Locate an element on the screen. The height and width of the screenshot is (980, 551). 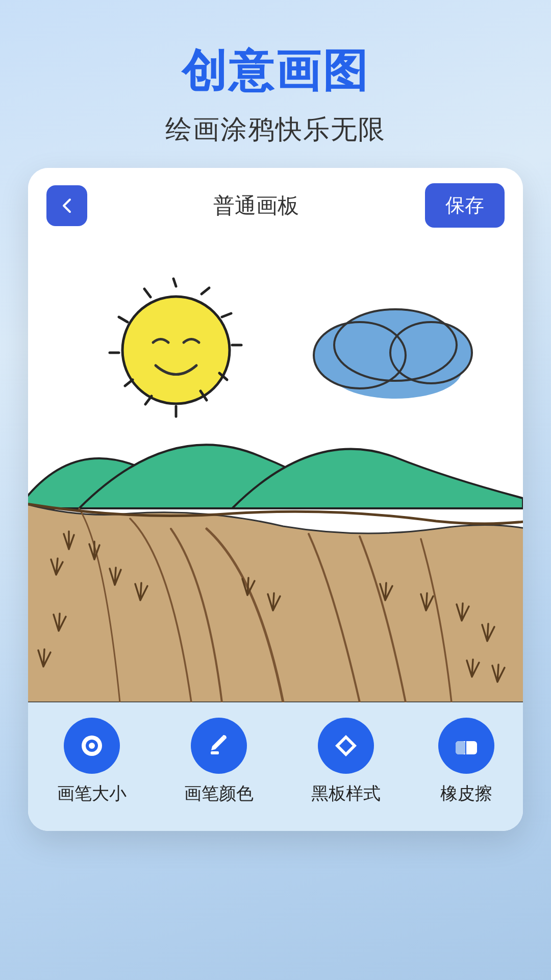
card-title: 普通画板 is located at coordinates (256, 206).